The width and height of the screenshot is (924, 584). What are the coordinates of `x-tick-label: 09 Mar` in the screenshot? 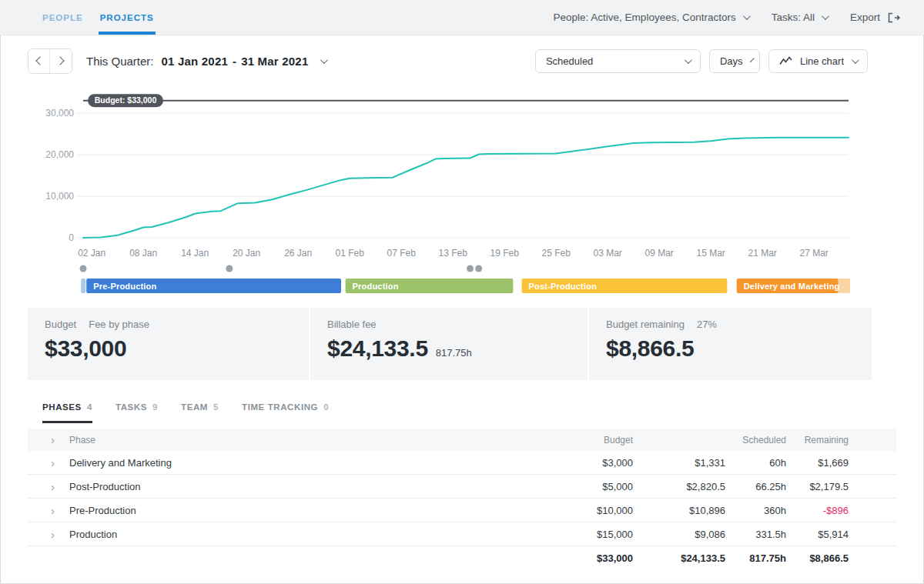 It's located at (659, 253).